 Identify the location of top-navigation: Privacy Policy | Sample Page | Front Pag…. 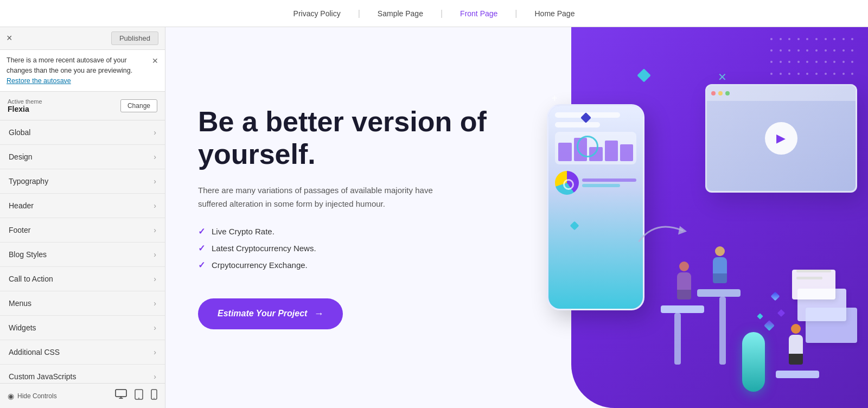
(434, 14).